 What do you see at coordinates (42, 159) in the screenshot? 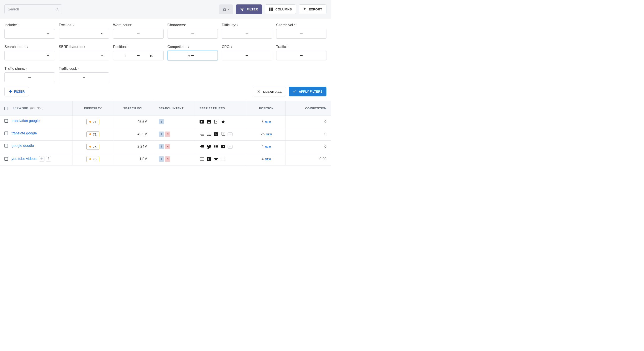
I see `copy-keyword-button` at bounding box center [42, 159].